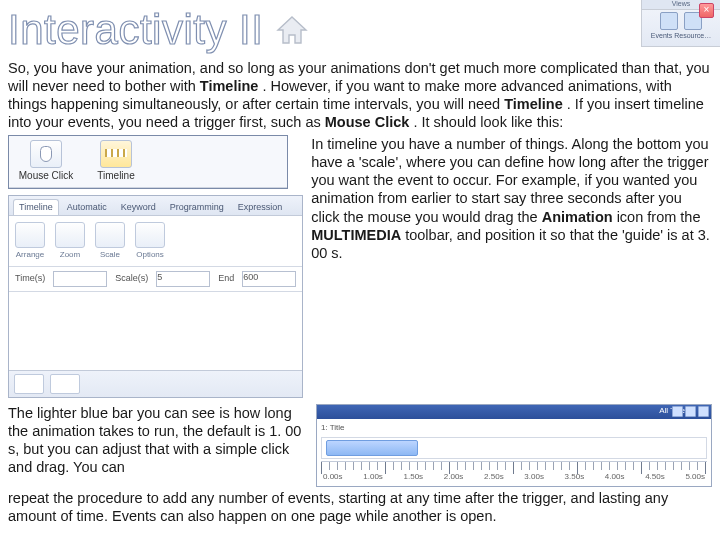 This screenshot has width=720, height=540. I want to click on field-label: End, so click(226, 278).